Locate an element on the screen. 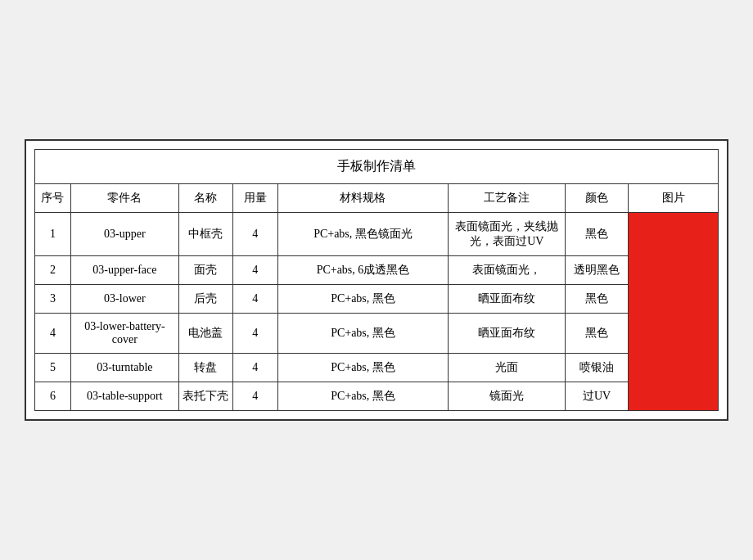 The image size is (753, 560). header-part-id: 零件名 is located at coordinates (124, 198).